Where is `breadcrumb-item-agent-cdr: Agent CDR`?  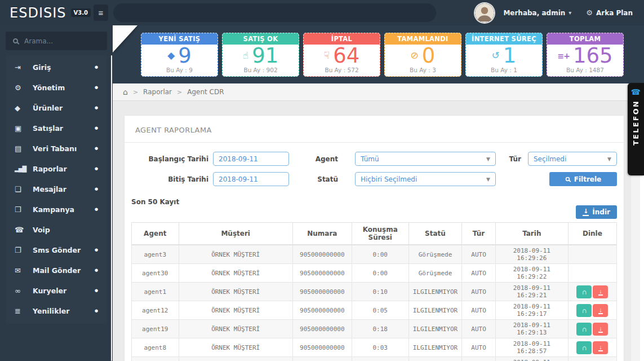 breadcrumb-item-agent-cdr: Agent CDR is located at coordinates (205, 92).